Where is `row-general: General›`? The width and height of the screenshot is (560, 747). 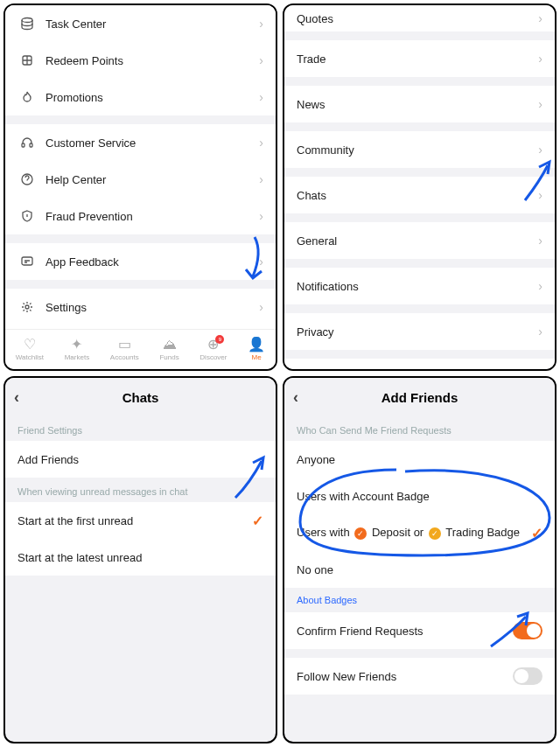 row-general: General› is located at coordinates (420, 241).